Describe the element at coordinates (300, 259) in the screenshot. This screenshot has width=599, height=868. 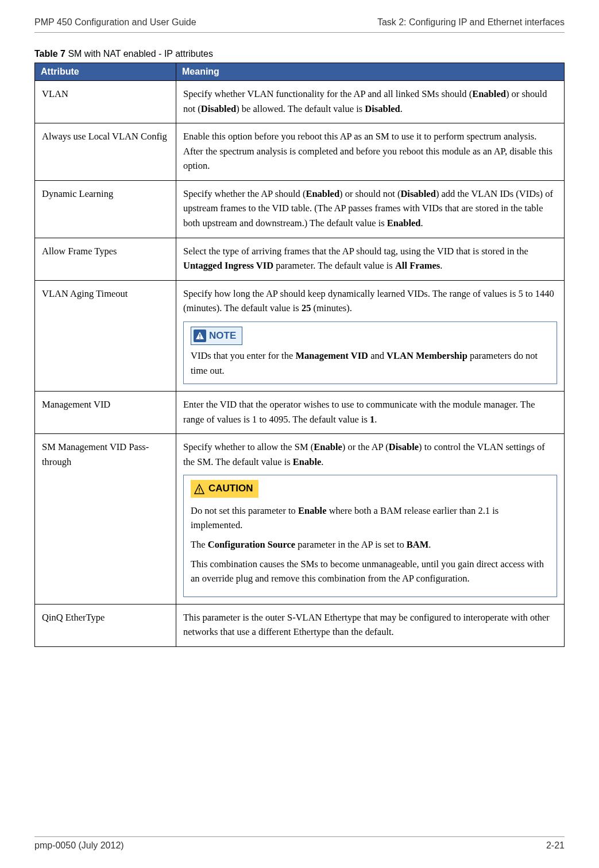
I see `table-row: Allow Frame Types Select the type of arr…` at that location.